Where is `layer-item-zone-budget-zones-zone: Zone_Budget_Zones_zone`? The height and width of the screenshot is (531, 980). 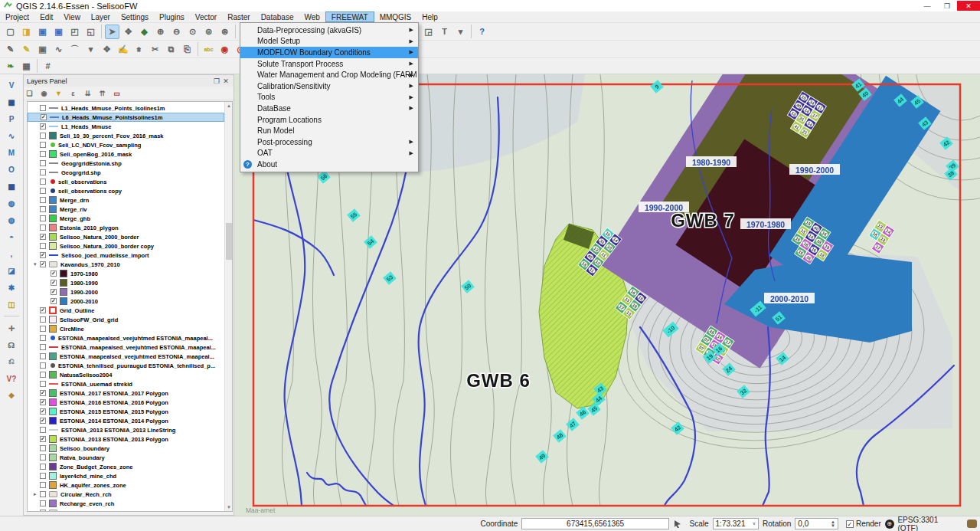 layer-item-zone-budget-zones-zone: Zone_Budget_Zones_zone is located at coordinates (126, 467).